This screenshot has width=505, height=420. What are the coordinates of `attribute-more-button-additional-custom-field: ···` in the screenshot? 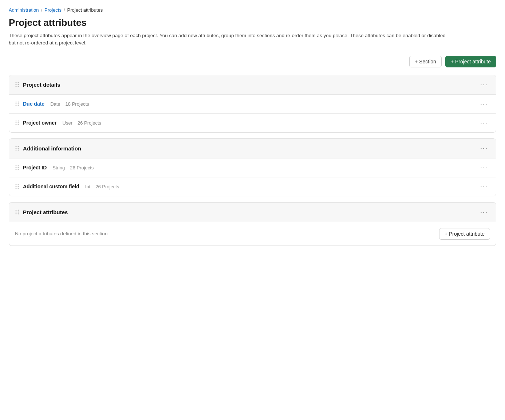 It's located at (484, 187).